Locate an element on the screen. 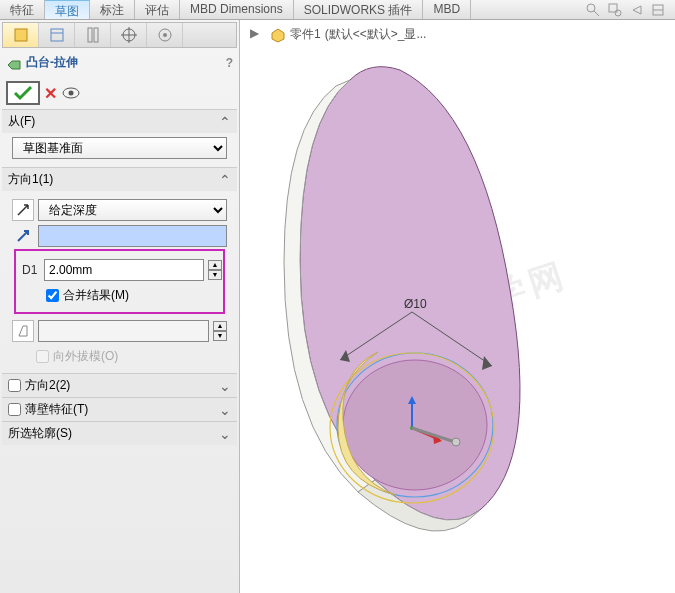  reverse-direction-button is located at coordinates (23, 210).